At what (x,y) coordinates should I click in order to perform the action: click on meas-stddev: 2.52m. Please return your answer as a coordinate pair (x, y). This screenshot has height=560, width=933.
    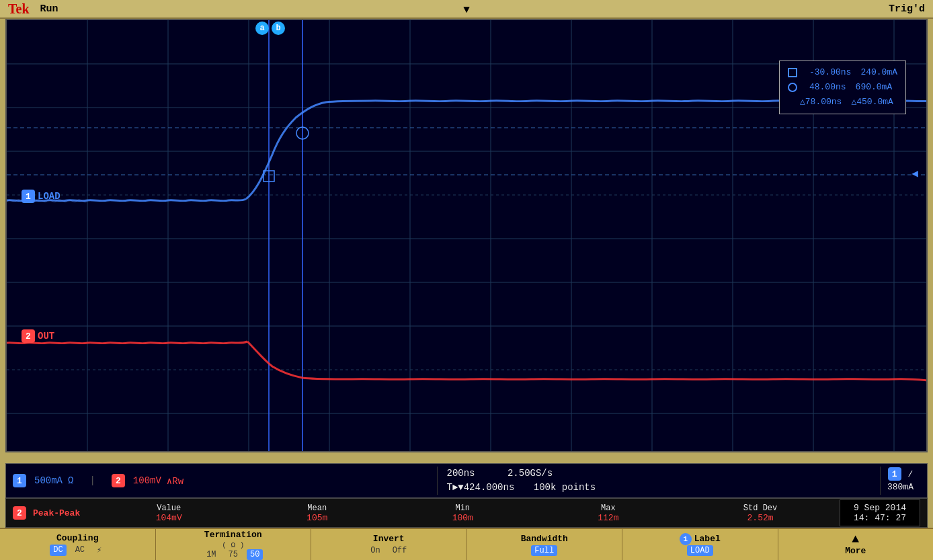
    Looking at the image, I should click on (761, 518).